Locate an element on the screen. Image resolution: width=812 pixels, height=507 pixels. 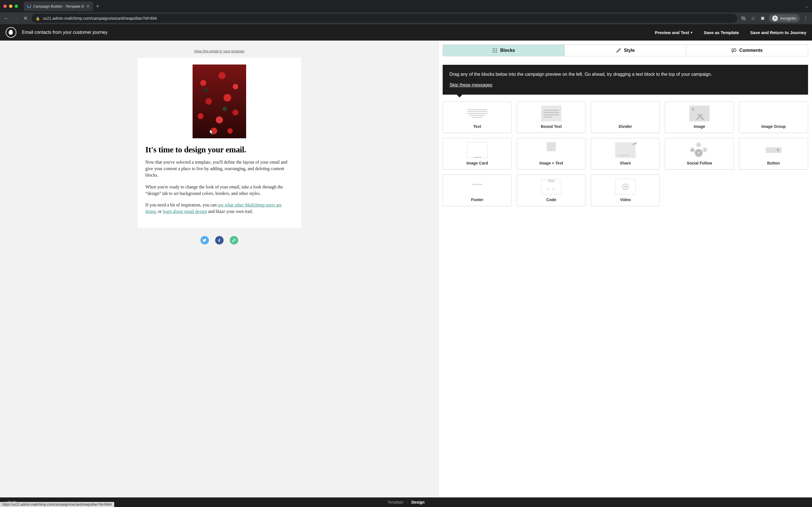
p3-mid: , or is located at coordinates (159, 211).